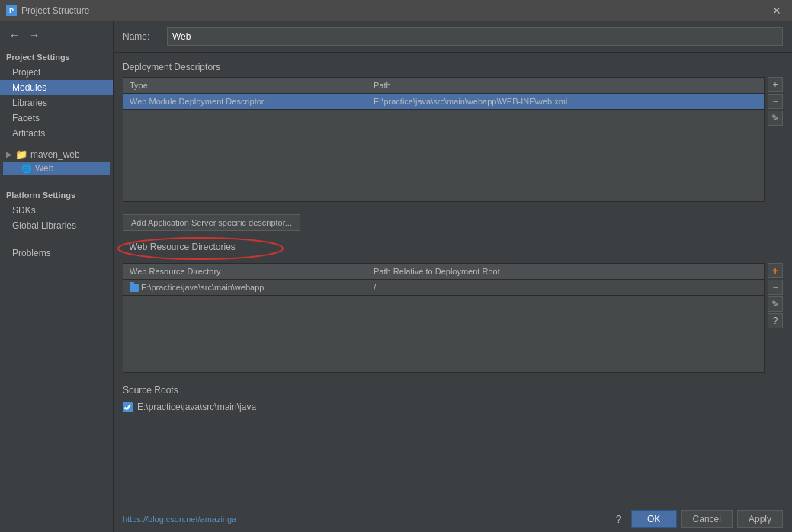 This screenshot has height=532, width=792. Describe the element at coordinates (775, 304) in the screenshot. I see `wr-edit-button: ✎` at that location.